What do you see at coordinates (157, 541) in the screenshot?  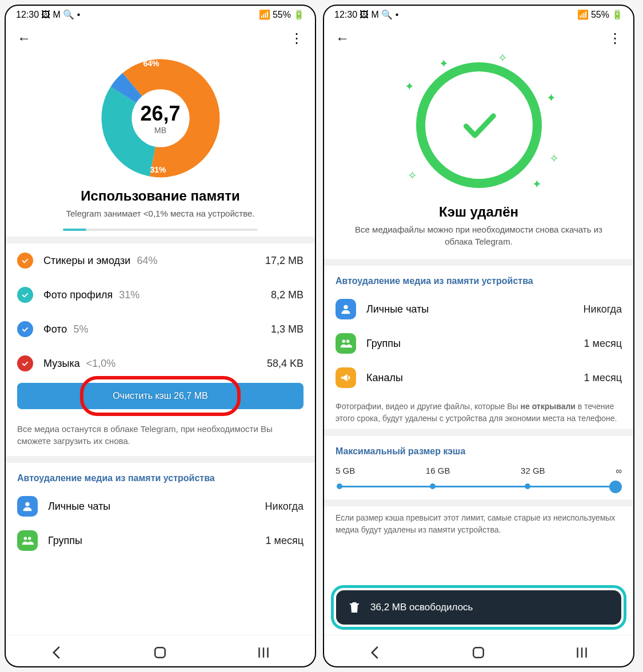 I see `list-label: Группы` at bounding box center [157, 541].